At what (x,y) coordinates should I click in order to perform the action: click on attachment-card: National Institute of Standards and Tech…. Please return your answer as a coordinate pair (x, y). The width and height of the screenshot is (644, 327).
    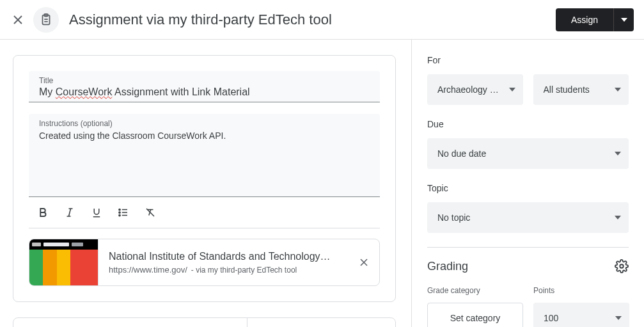
    Looking at the image, I should click on (205, 262).